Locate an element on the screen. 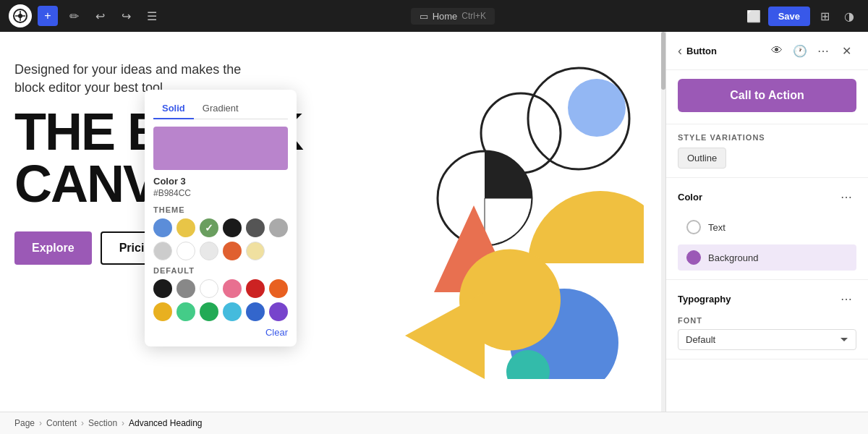  theme-swatch-blue is located at coordinates (163, 228).